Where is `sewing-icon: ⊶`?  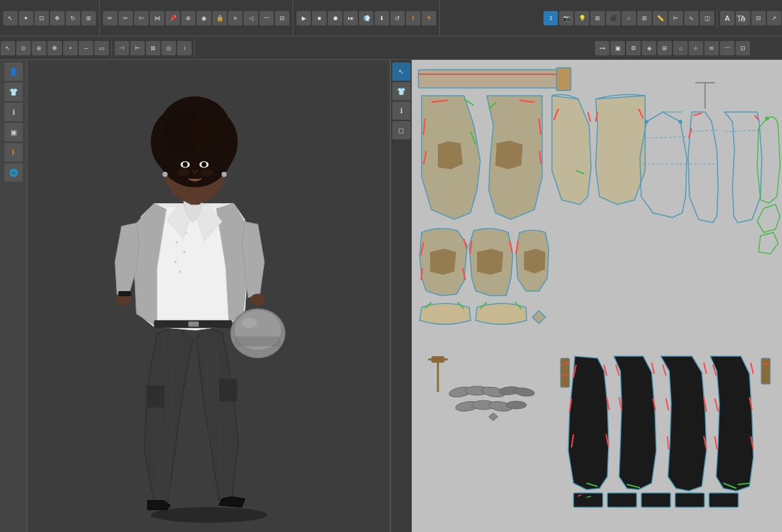 sewing-icon: ⊶ is located at coordinates (602, 48).